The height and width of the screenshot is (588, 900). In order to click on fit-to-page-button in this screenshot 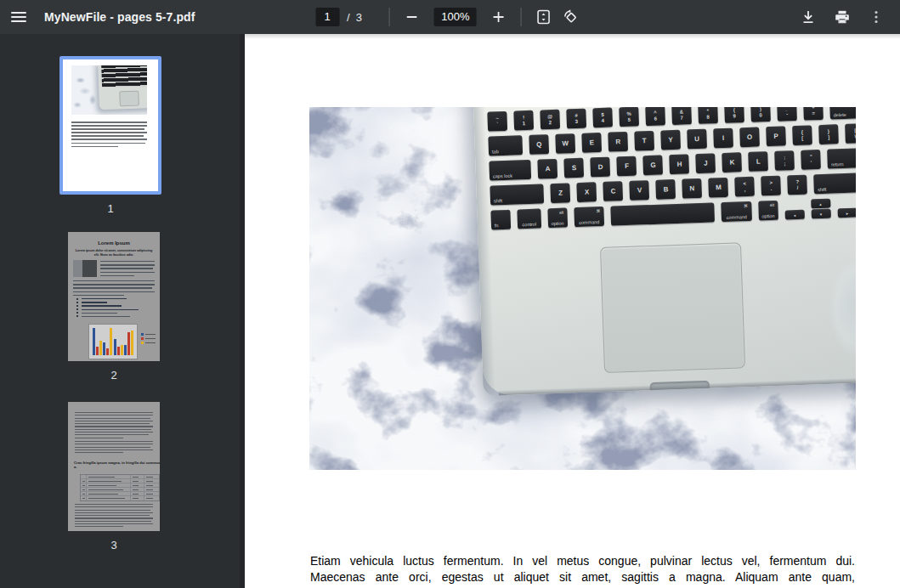, I will do `click(544, 17)`.